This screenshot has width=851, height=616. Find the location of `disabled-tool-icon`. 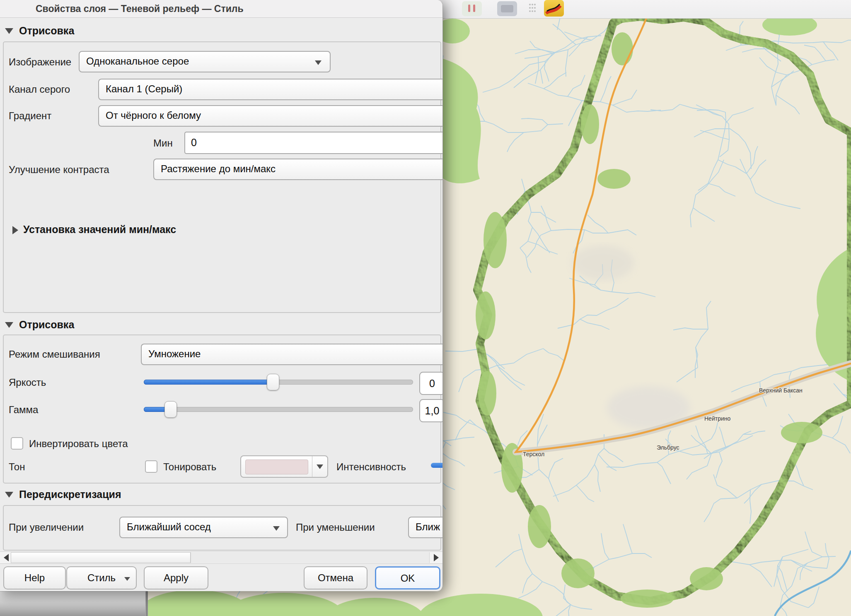

disabled-tool-icon is located at coordinates (472, 9).